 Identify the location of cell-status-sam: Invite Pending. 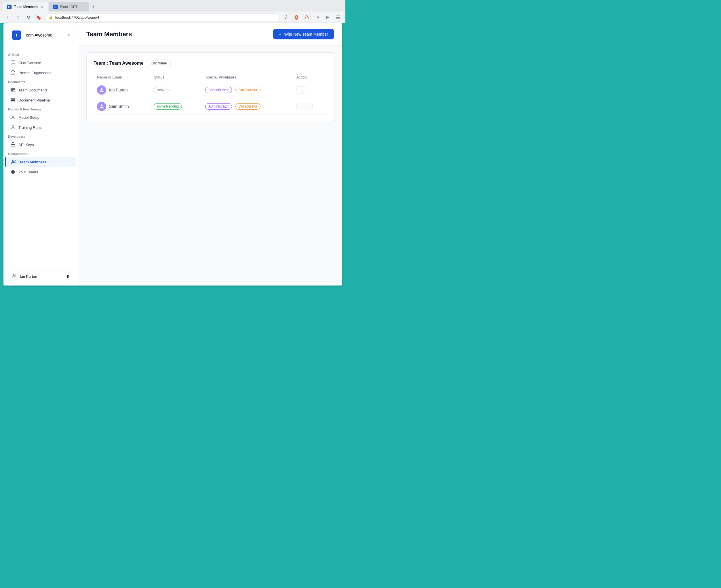
(176, 106).